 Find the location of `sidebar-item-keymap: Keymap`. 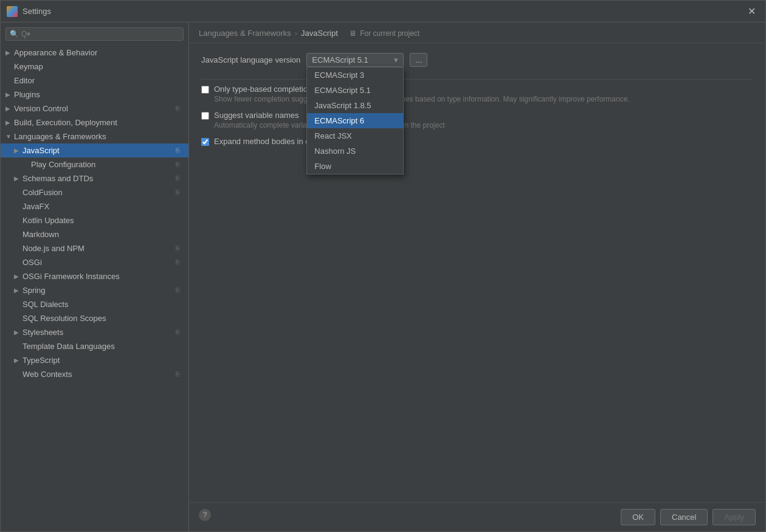

sidebar-item-keymap: Keymap is located at coordinates (95, 67).